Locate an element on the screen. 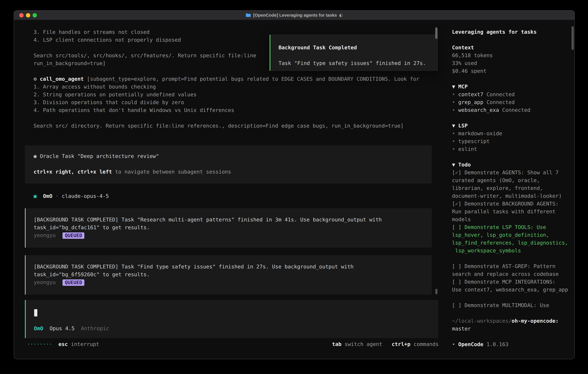 This screenshot has height=374, width=588. text-line: tab switch agent ctrl+p commands is located at coordinates (385, 344).